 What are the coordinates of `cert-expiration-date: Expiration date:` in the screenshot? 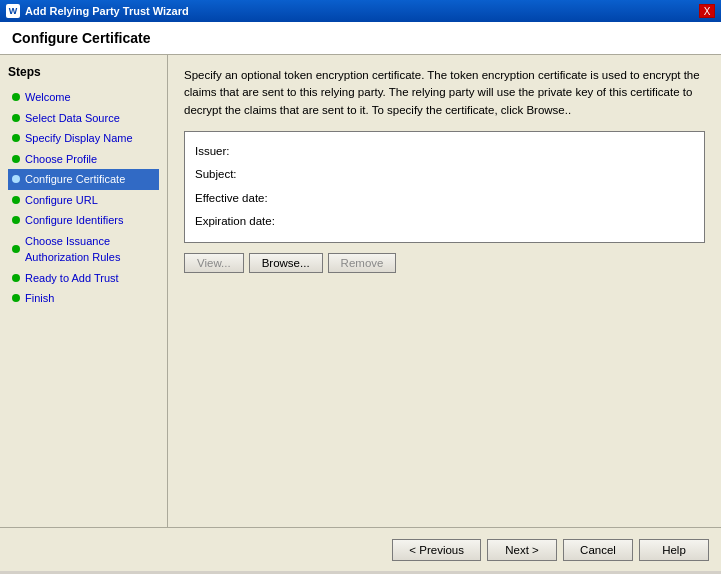 It's located at (444, 222).